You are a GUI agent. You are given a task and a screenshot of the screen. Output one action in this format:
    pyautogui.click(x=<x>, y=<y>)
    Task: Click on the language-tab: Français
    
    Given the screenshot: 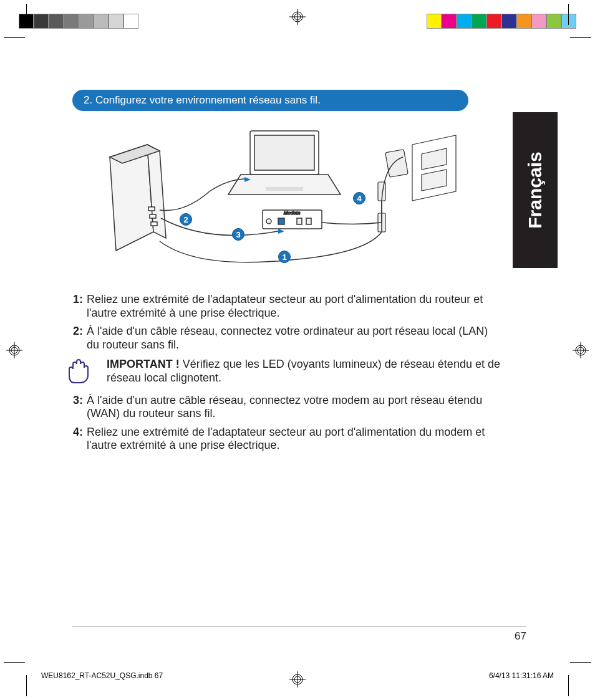 What is the action you would take?
    pyautogui.click(x=535, y=190)
    